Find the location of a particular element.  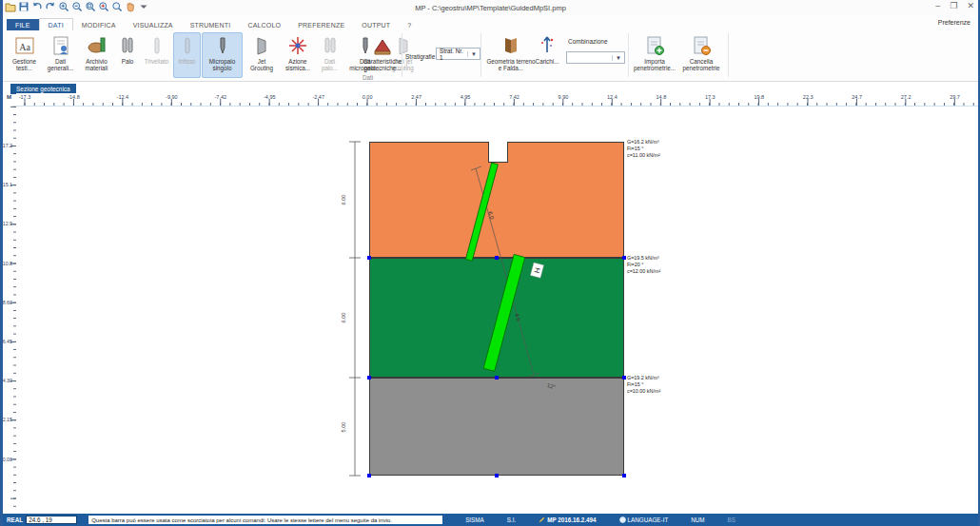

ribbon-tab-file: FILE is located at coordinates (23, 25).